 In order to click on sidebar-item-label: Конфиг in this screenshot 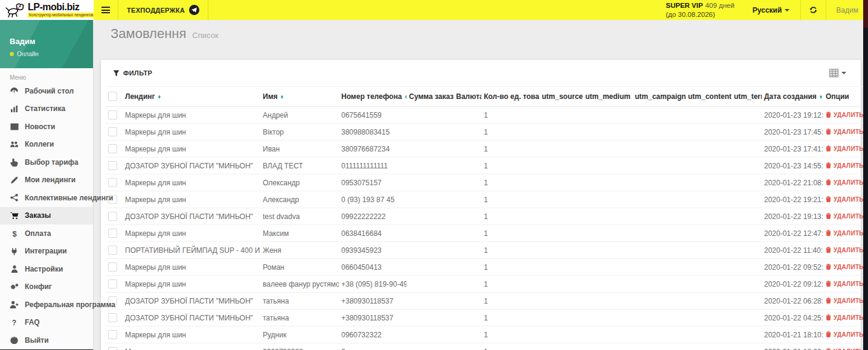, I will do `click(39, 287)`.